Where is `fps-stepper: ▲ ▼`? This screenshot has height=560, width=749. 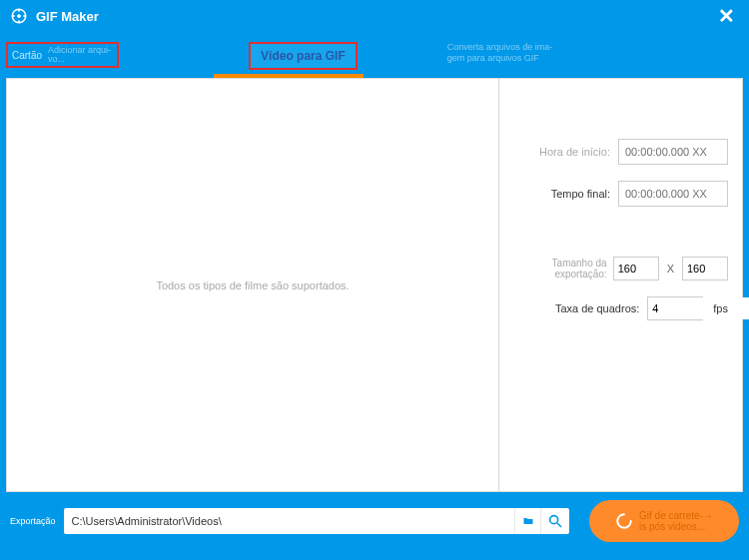
fps-stepper: ▲ ▼ is located at coordinates (675, 308).